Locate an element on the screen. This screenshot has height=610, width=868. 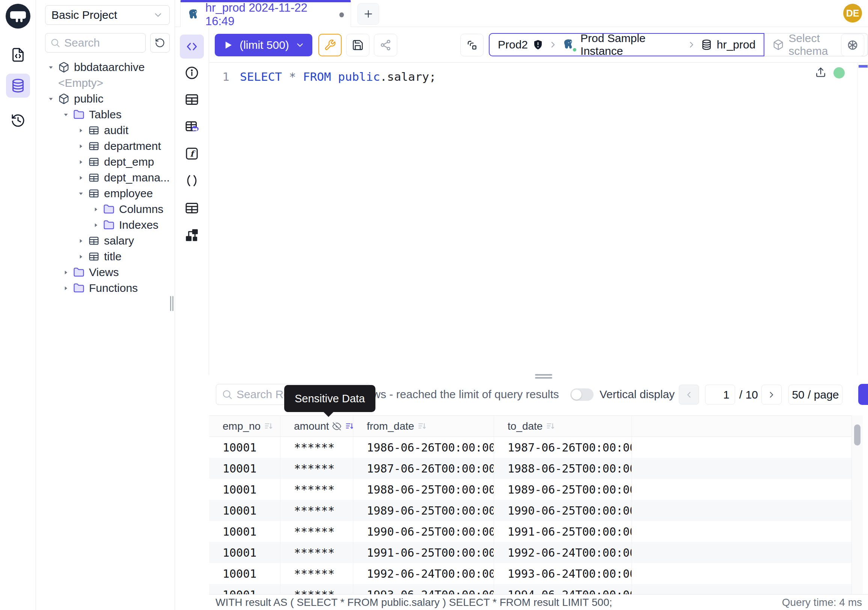
editor-tab-code-button is located at coordinates (192, 47).